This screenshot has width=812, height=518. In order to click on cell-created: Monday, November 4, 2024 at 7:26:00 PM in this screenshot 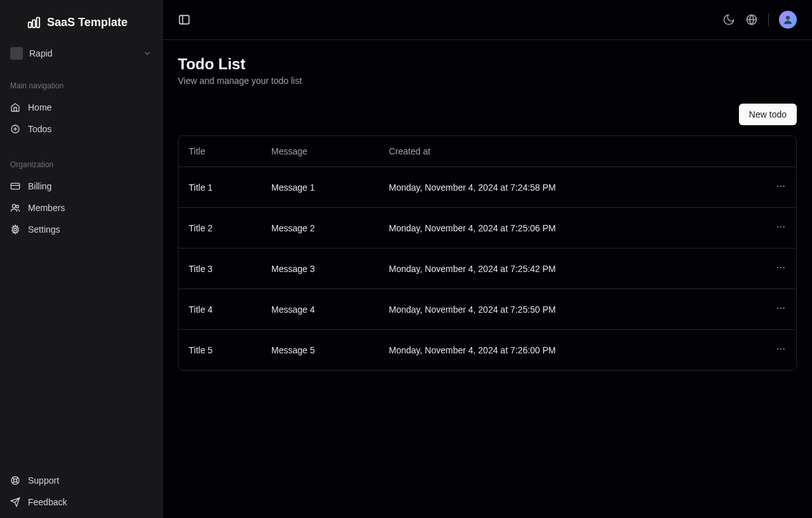, I will do `click(568, 350)`.